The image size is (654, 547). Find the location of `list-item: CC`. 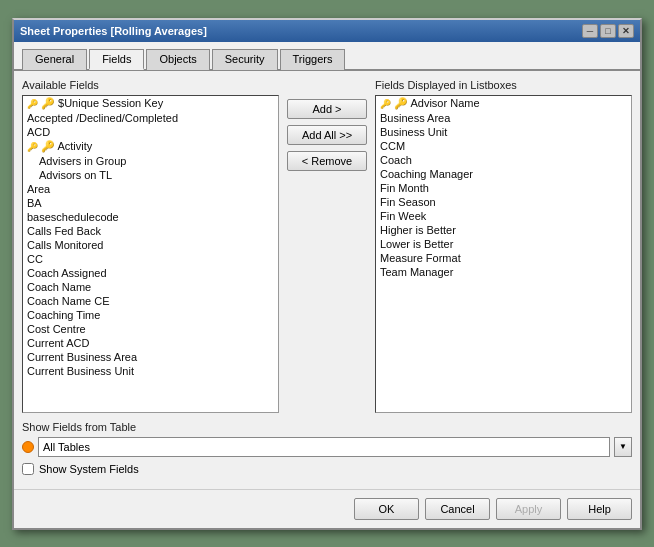

list-item: CC is located at coordinates (150, 259).